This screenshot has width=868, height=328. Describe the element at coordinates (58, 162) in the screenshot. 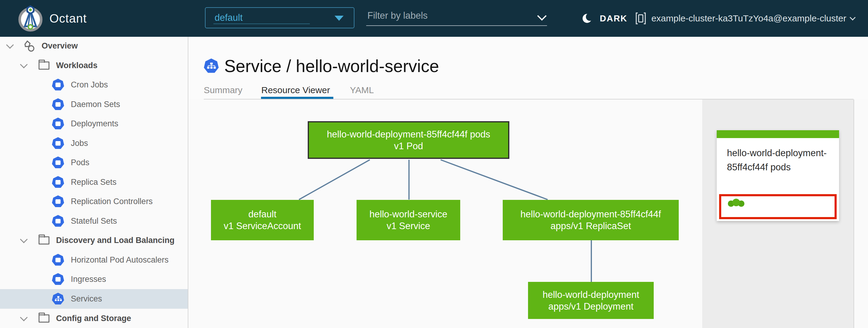

I see `pods-icon` at that location.